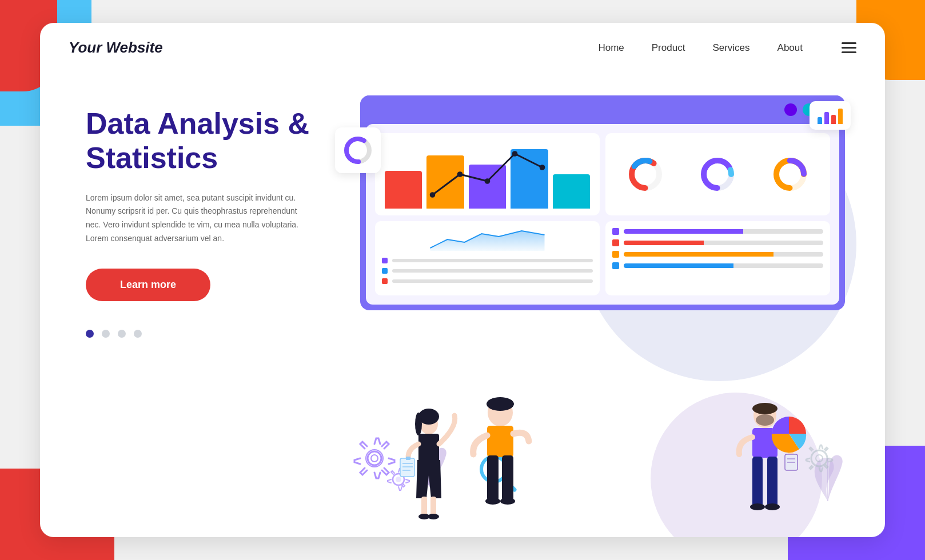 This screenshot has height=560, width=925. What do you see at coordinates (572, 192) in the screenshot?
I see `bar-teal` at bounding box center [572, 192].